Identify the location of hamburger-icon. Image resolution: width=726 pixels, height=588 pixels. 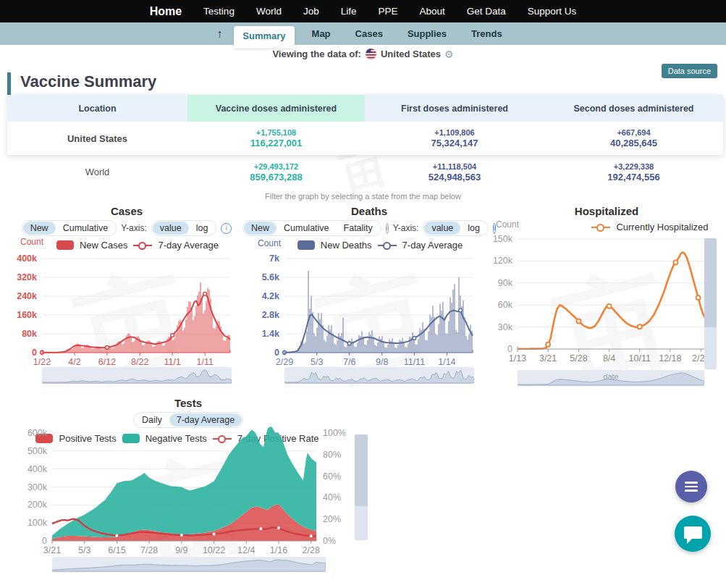
(691, 482).